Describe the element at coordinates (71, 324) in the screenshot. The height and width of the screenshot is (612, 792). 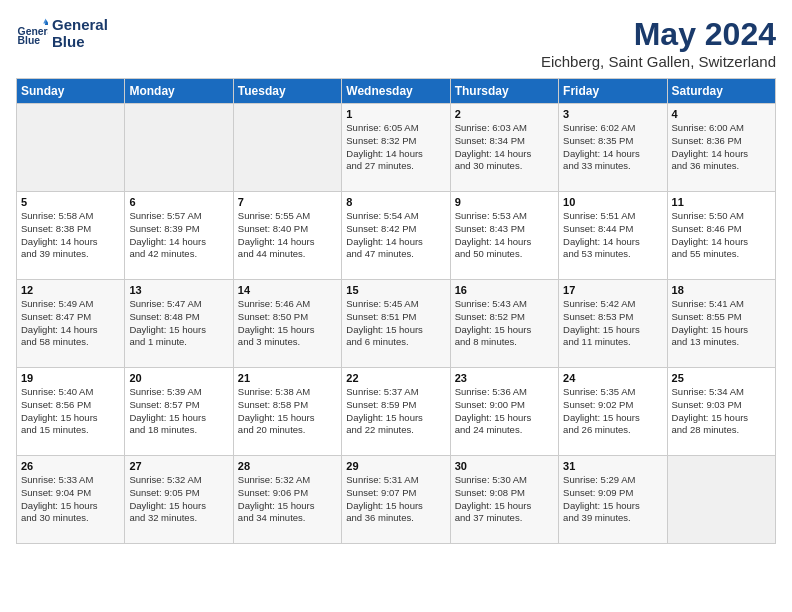
I see `calendar-cell: 12Sunrise: 5:49 AM Sunset: 8:47 PM Dayli…` at that location.